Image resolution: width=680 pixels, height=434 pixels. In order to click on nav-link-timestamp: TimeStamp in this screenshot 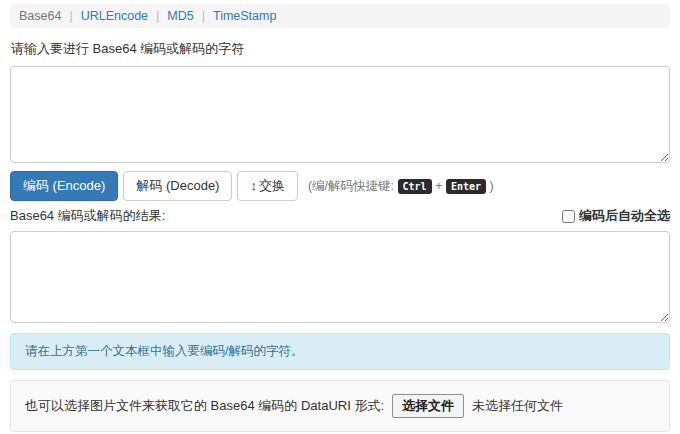, I will do `click(244, 16)`.